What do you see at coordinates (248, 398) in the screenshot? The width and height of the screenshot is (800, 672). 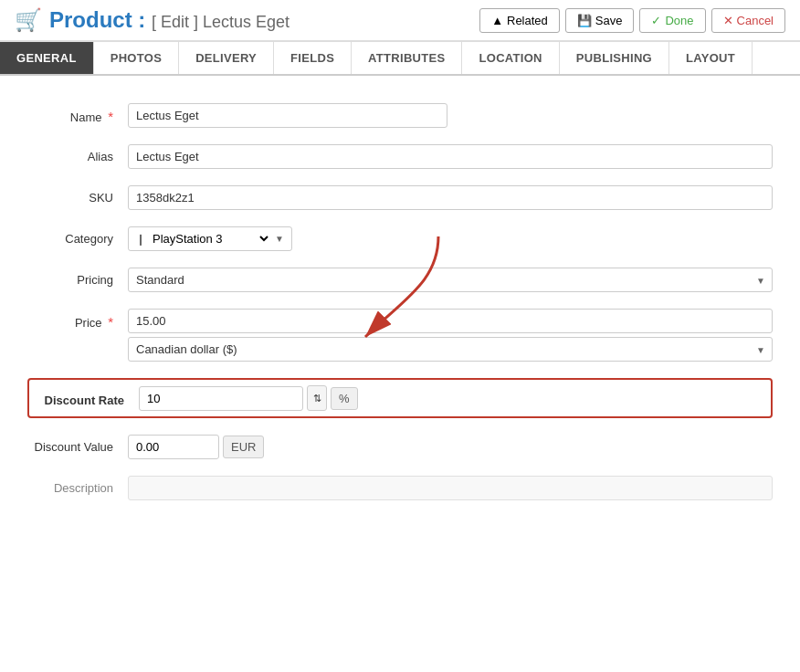 I see `discount-rate-field: ⇅ %` at bounding box center [248, 398].